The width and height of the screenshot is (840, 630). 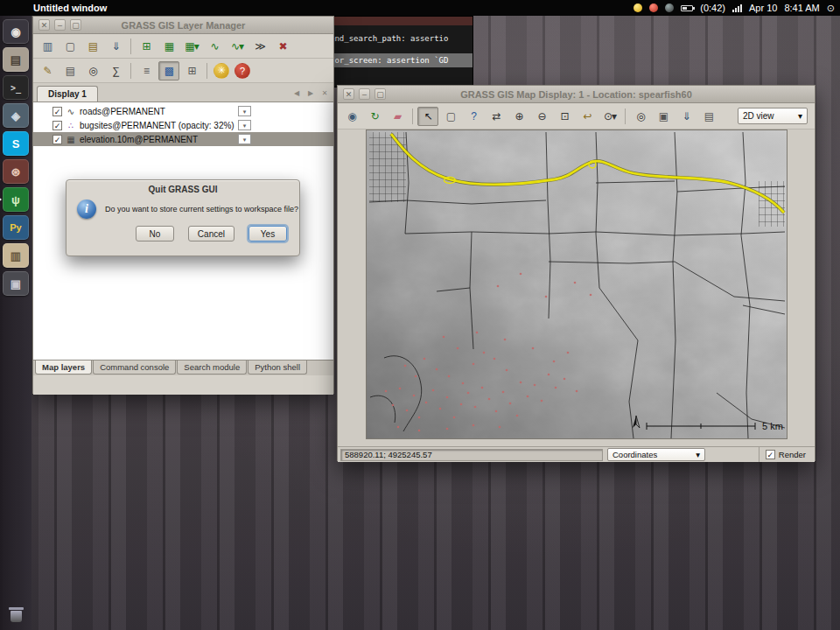 What do you see at coordinates (16, 172) in the screenshot?
I see `system-settings-icon: ⊛` at bounding box center [16, 172].